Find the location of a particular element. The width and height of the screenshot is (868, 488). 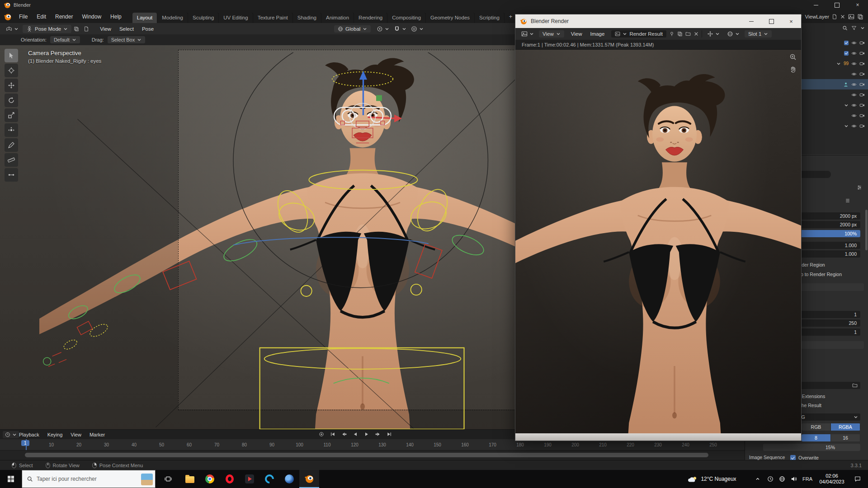

network-button is located at coordinates (782, 479).